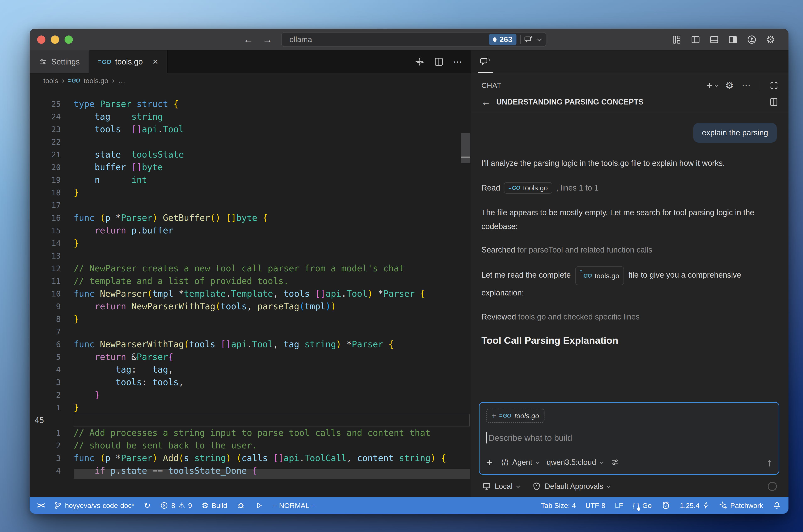  Describe the element at coordinates (250, 81) in the screenshot. I see `breadcrumb: tools › GO tools.go › …` at that location.